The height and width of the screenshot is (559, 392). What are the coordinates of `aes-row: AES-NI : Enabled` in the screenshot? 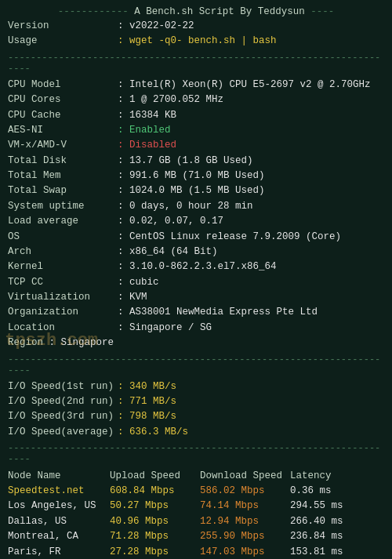 It's located at (196, 130).